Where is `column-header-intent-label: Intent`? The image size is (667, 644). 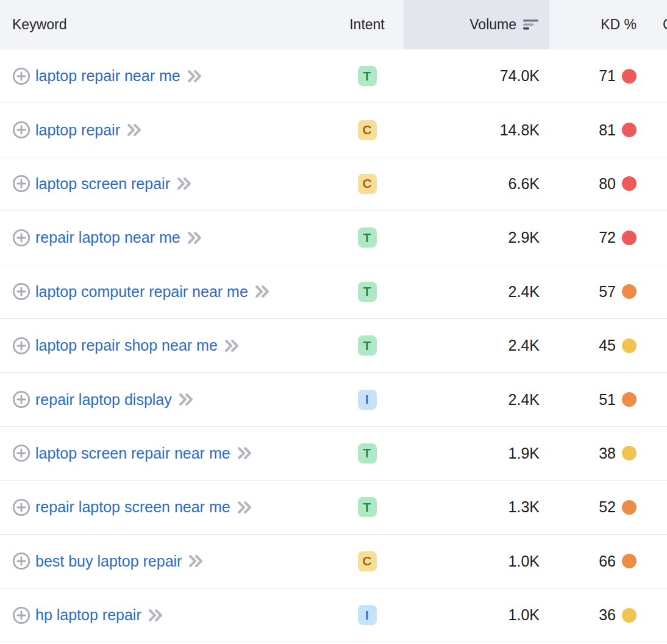
column-header-intent-label: Intent is located at coordinates (367, 24).